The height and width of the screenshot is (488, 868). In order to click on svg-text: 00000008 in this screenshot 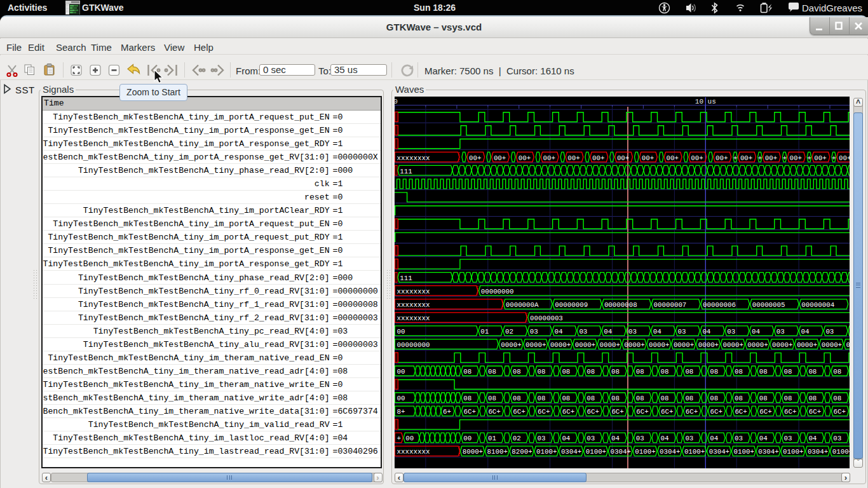, I will do `click(621, 305)`.